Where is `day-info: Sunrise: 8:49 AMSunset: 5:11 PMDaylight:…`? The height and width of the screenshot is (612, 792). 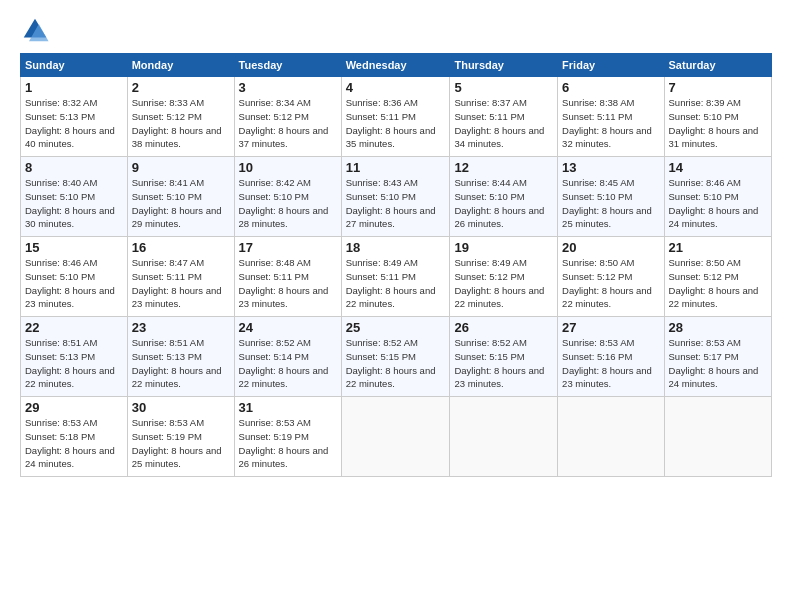 day-info: Sunrise: 8:49 AMSunset: 5:11 PMDaylight:… is located at coordinates (391, 283).